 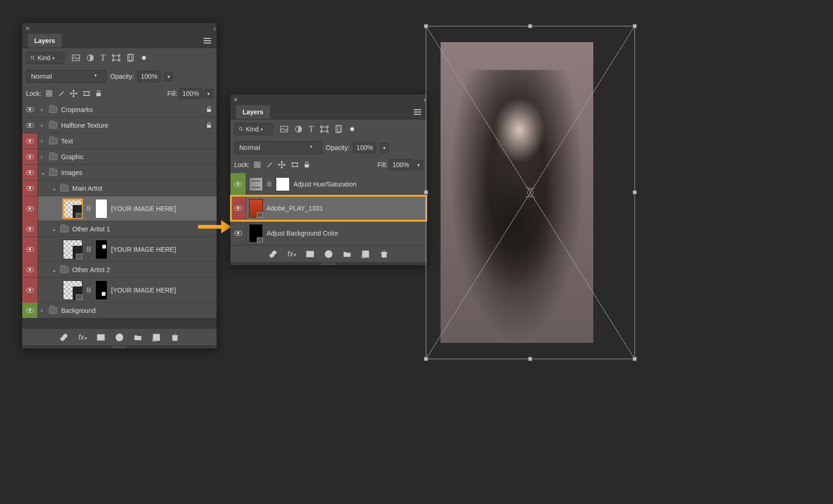 What do you see at coordinates (119, 209) in the screenshot?
I see `layer-your-image-1: ⛓ [YOUR IMAGE HERE]` at bounding box center [119, 209].